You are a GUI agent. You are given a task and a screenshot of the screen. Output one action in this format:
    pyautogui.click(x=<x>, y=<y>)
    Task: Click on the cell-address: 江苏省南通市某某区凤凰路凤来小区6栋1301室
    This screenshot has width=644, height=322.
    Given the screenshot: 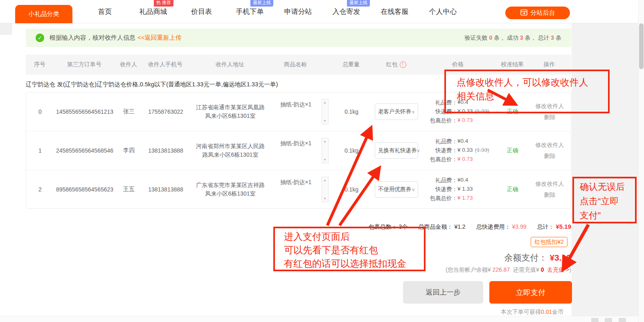 What is the action you would take?
    pyautogui.click(x=230, y=112)
    